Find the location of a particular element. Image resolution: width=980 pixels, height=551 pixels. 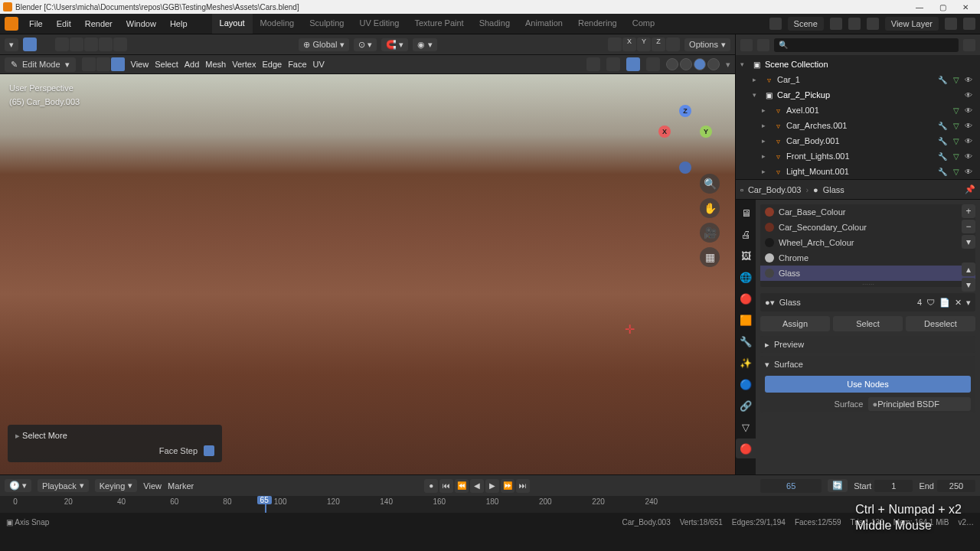

tab-object-icon: 🟧 is located at coordinates (746, 320).